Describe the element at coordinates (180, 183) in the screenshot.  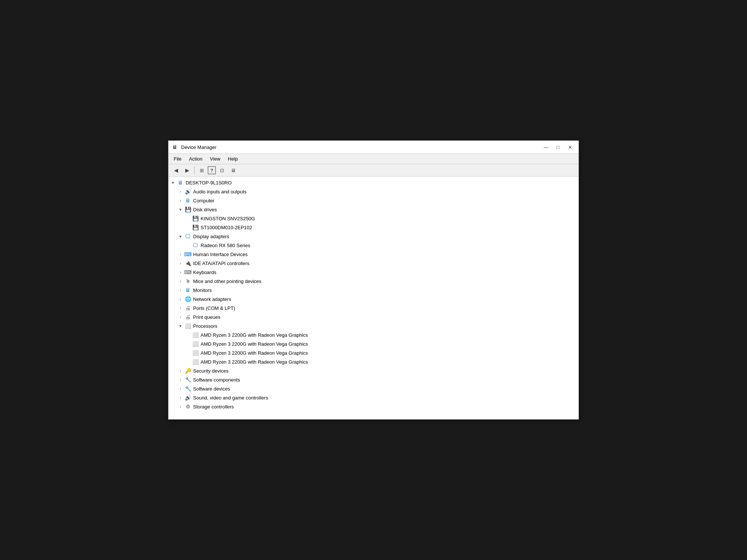
I see `icon-computer-root: 🖥` at that location.